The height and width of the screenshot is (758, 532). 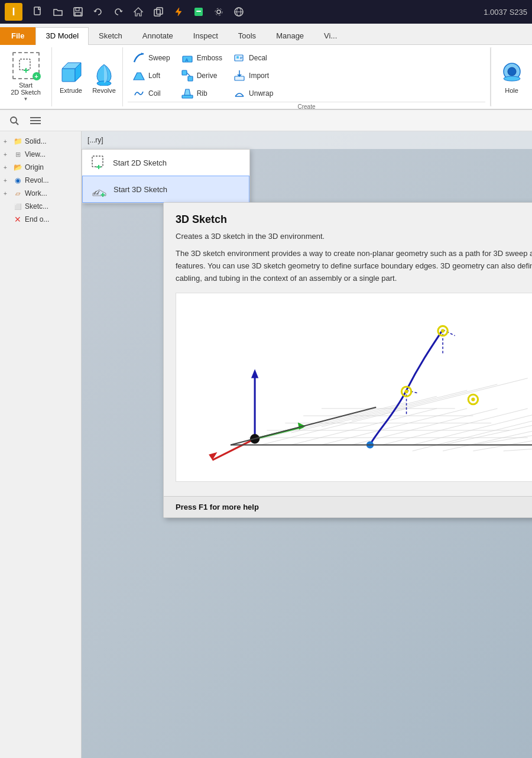 What do you see at coordinates (35, 121) in the screenshot?
I see `menu-button` at bounding box center [35, 121].